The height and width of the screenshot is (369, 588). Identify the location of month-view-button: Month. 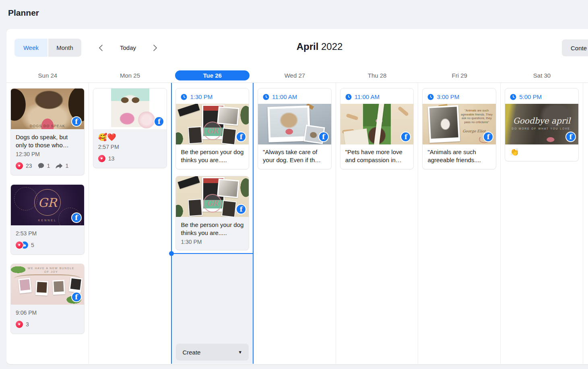
(65, 47).